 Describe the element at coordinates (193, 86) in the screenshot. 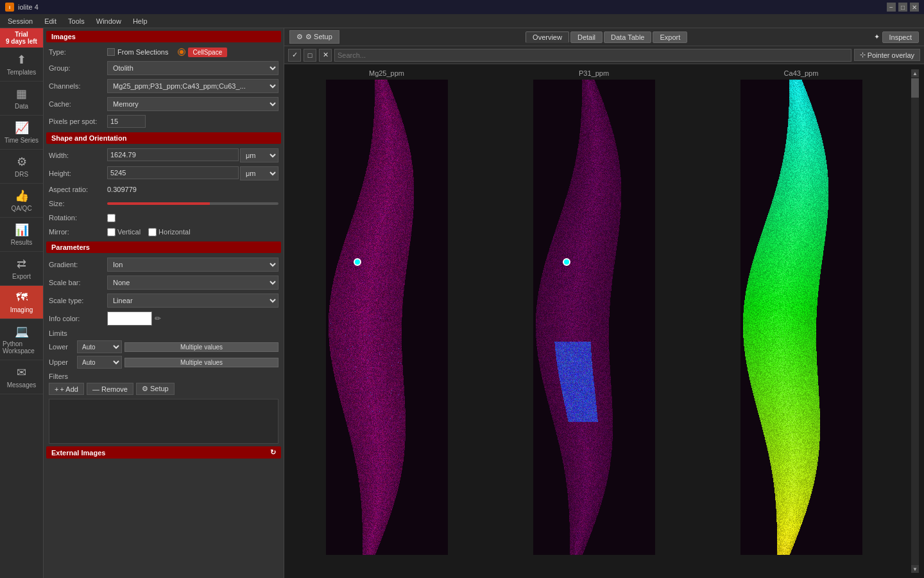

I see `channels-select: Mg25_ppm;P31_ppm;Ca43_ppm;Cu63_...` at that location.